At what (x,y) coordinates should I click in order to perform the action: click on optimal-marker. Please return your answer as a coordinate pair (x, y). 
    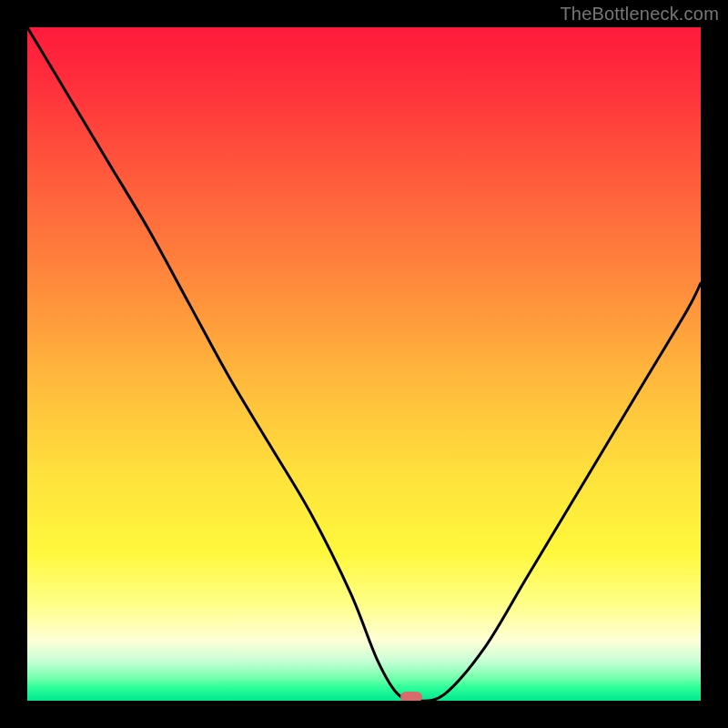
    Looking at the image, I should click on (411, 696).